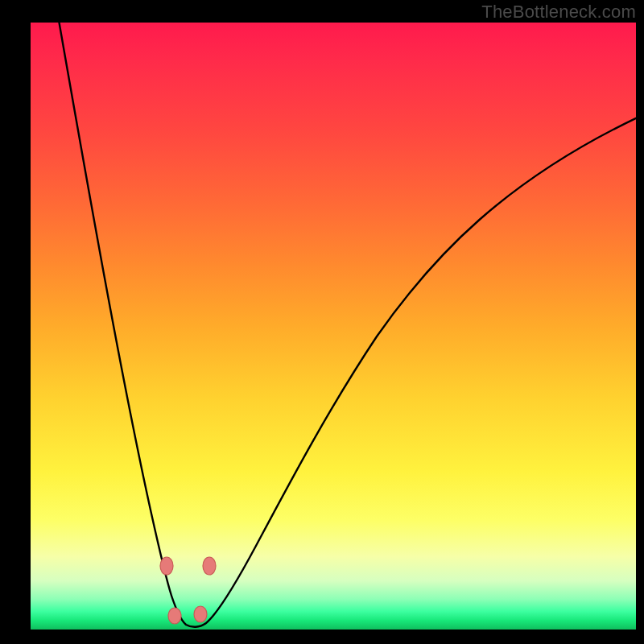 This screenshot has width=644, height=644. What do you see at coordinates (200, 614) in the screenshot?
I see `marker-lower-right` at bounding box center [200, 614].